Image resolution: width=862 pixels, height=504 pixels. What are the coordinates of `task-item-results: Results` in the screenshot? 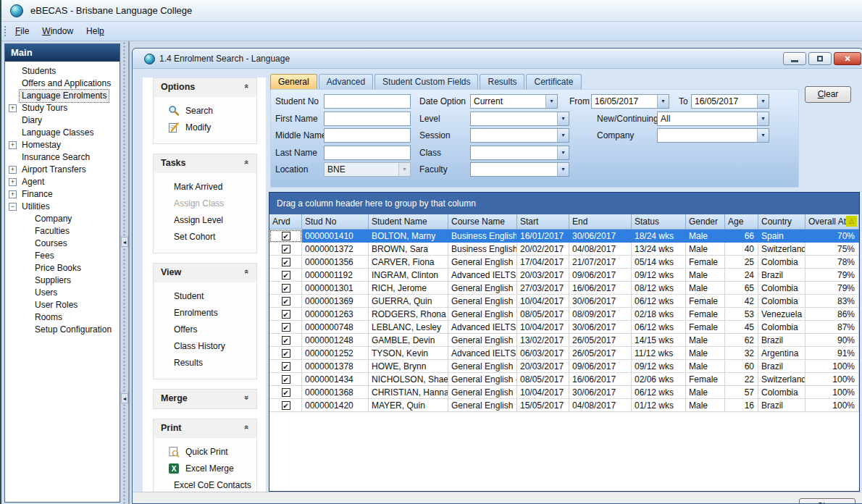 It's located at (205, 364).